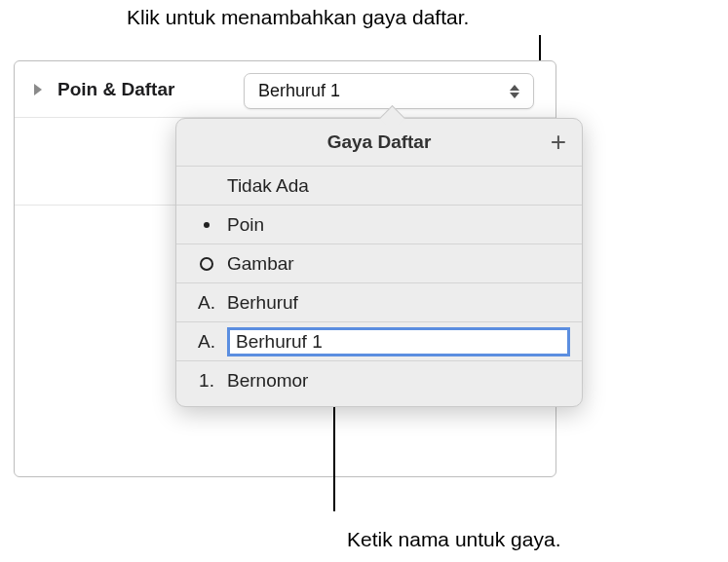 This screenshot has height=562, width=728. Describe the element at coordinates (389, 92) in the screenshot. I see `list-style-dropdown: Berhuruf 1` at that location.